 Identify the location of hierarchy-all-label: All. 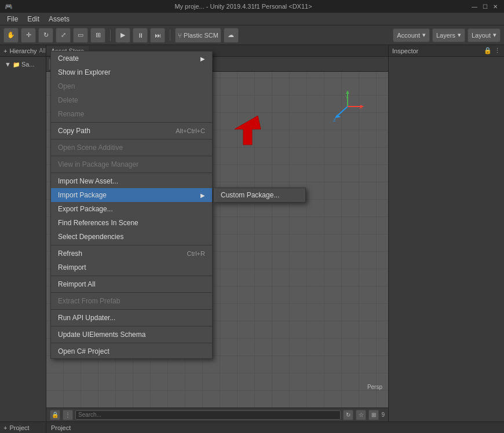
(43, 51).